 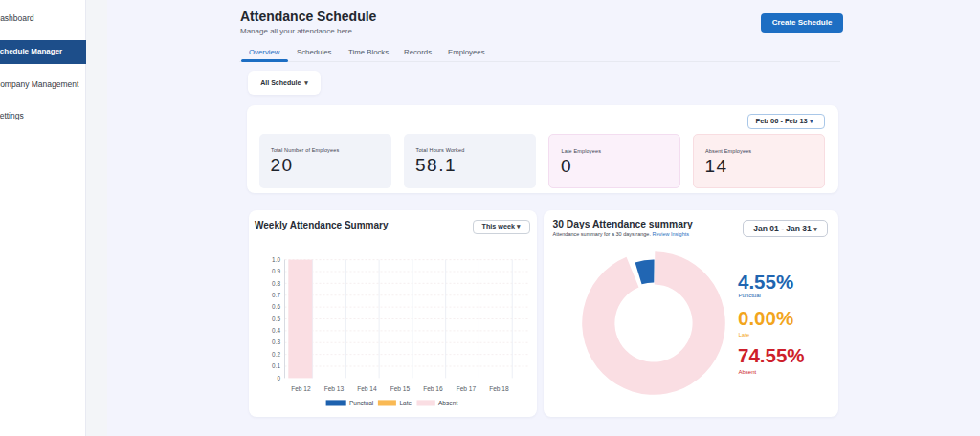 What do you see at coordinates (335, 388) in the screenshot?
I see `svg-text: Feb 13` at bounding box center [335, 388].